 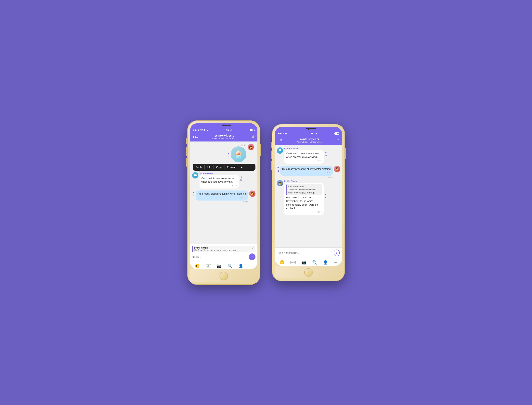 What do you see at coordinates (326, 198) in the screenshot?
I see `p2-like-count-3: 3` at bounding box center [326, 198].